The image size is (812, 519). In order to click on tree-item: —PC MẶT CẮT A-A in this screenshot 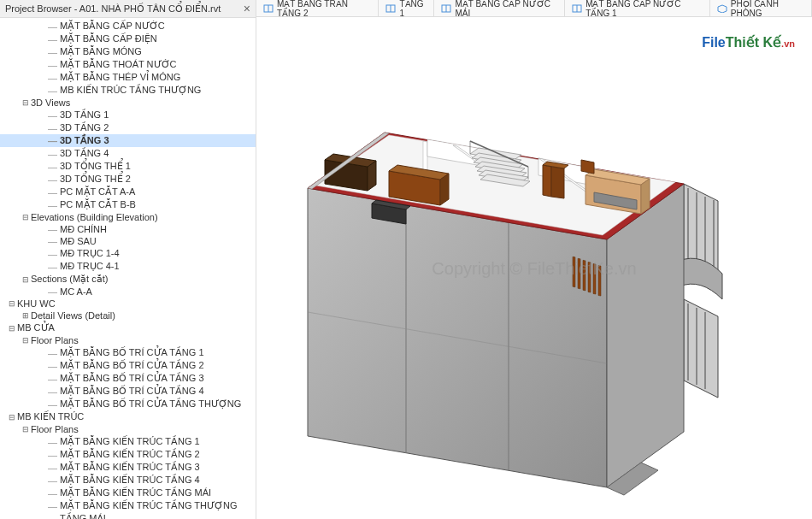, I will do `click(128, 192)`.